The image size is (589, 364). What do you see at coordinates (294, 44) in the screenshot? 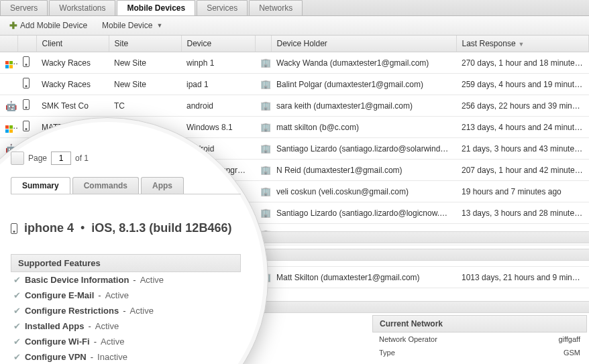
I see `grid-header-row: Client Site Device Device Holder Last Re…` at bounding box center [294, 44].